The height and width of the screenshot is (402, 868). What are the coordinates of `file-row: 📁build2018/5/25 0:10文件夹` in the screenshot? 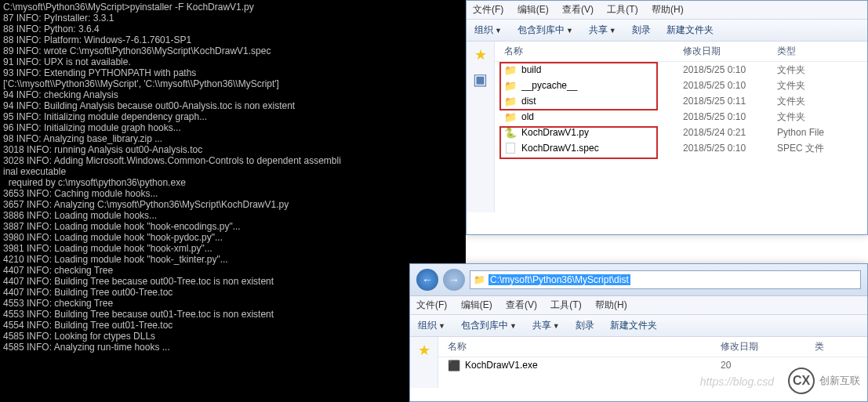 It's located at (681, 70).